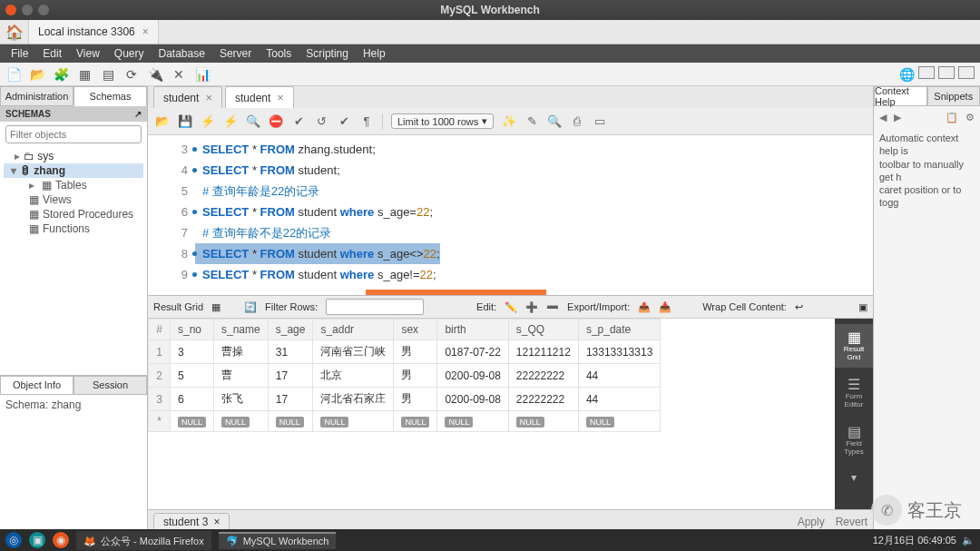 The width and height of the screenshot is (980, 551). Describe the element at coordinates (367, 122) in the screenshot. I see `toggle-whitespace-icon: ¶` at that location.